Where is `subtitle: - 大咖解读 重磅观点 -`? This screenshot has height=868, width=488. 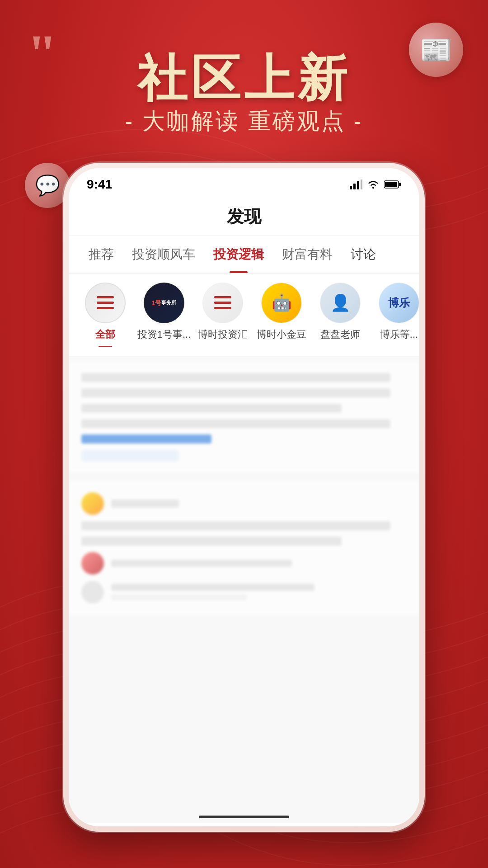 subtitle: - 大咖解读 重磅观点 - is located at coordinates (244, 121).